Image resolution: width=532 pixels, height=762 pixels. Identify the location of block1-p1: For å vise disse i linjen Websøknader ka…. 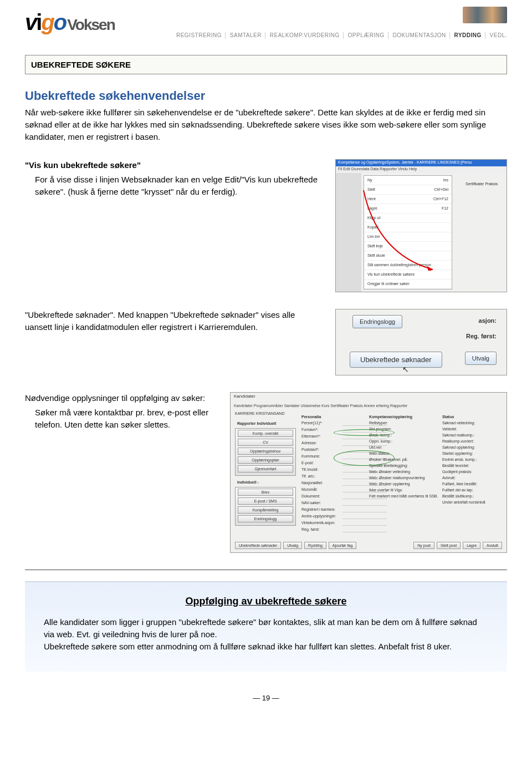
(180, 186).